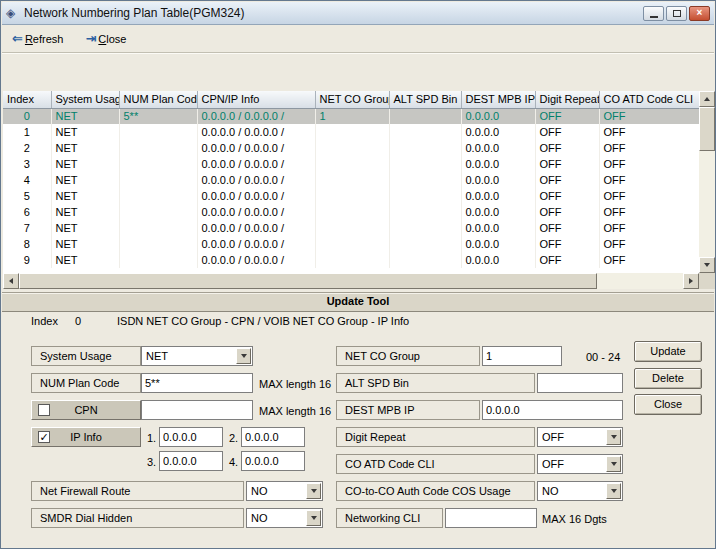  Describe the element at coordinates (197, 383) in the screenshot. I see `num-plan-code-input` at that location.